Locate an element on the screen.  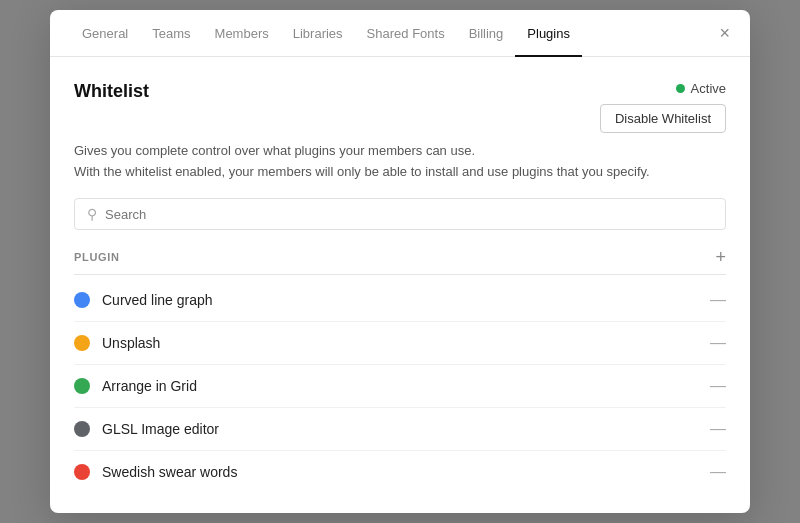
whitelist-title: Whitelist is located at coordinates (112, 92).